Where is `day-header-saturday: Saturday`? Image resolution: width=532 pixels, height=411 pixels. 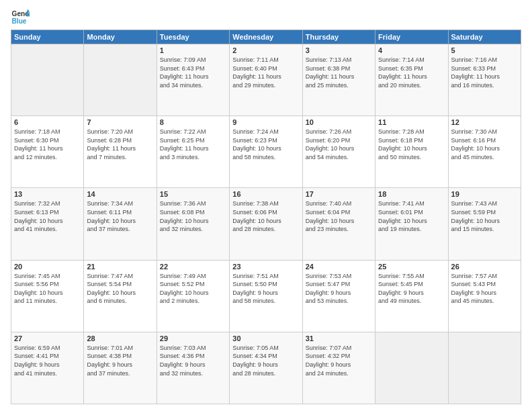
day-header-saturday: Saturday is located at coordinates (484, 38).